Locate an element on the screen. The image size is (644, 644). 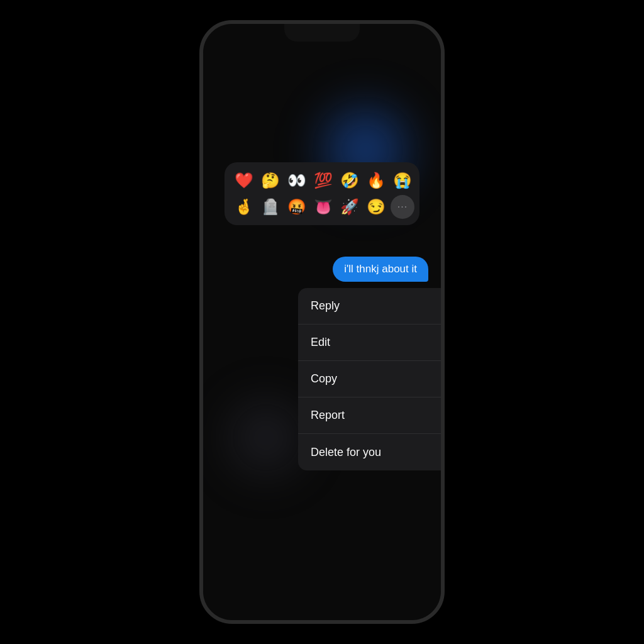
emoji-heart: ❤️ is located at coordinates (244, 180).